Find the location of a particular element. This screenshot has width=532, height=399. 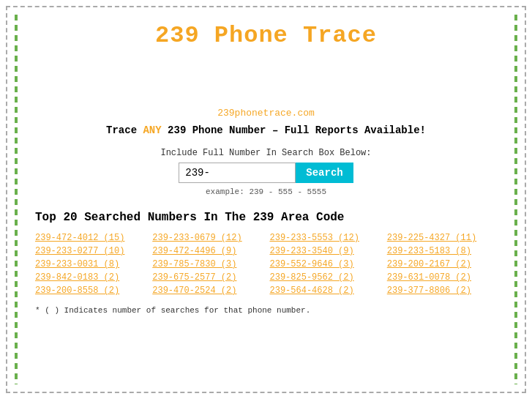

tagline-prefix: Trace is located at coordinates (124, 130).